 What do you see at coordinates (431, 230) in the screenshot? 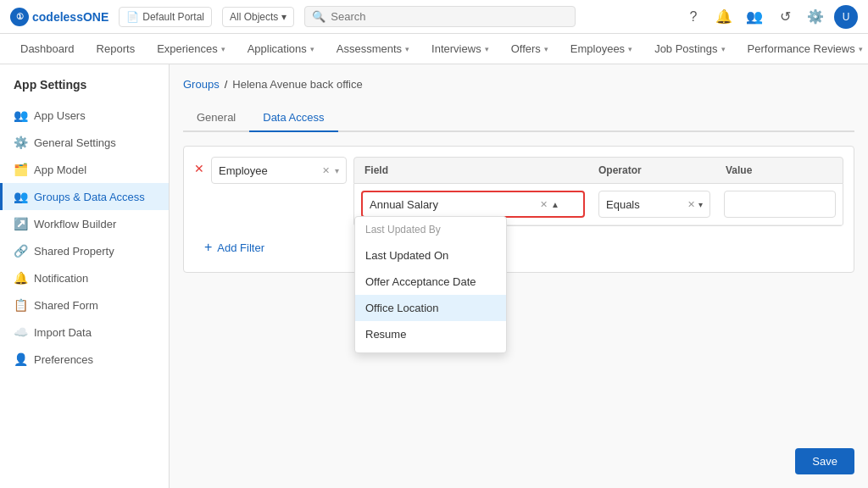
I see `dropdown-item-0: Last Updated By` at bounding box center [431, 230].